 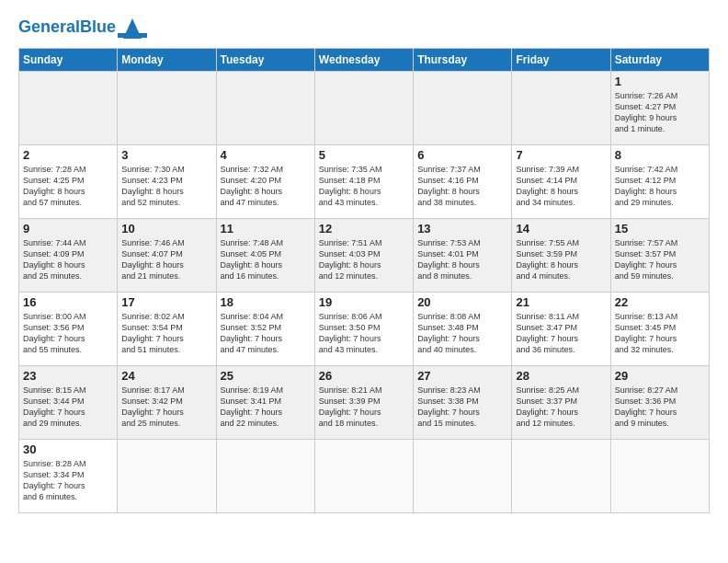 I want to click on day-number: 30, so click(x=68, y=449).